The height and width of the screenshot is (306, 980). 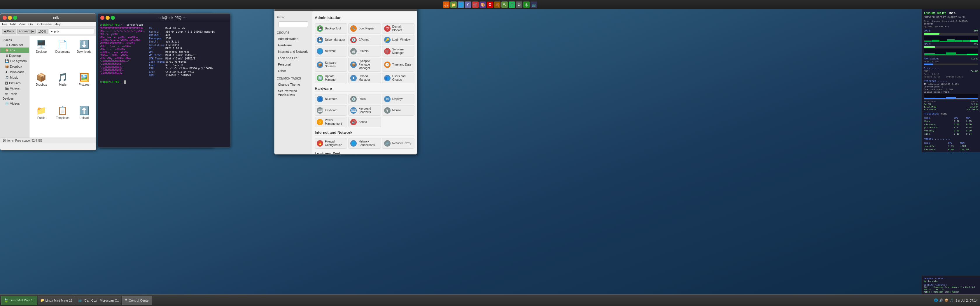 I want to click on dollar-icon: $, so click(x=527, y=5).